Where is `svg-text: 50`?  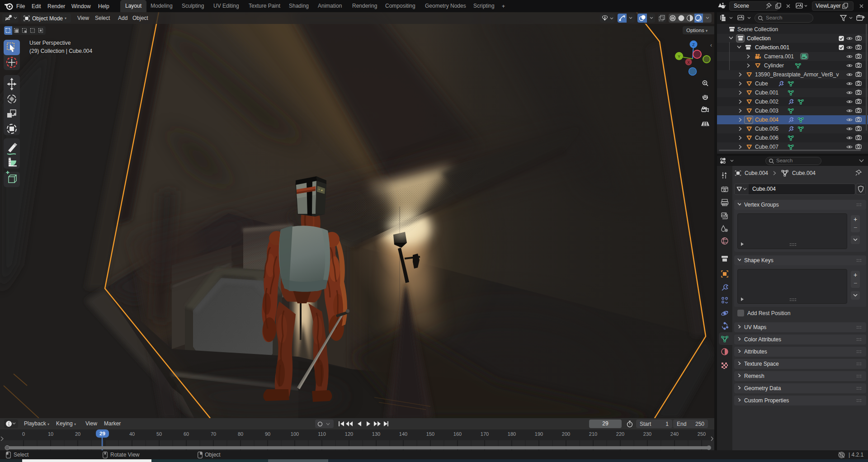 svg-text: 50 is located at coordinates (159, 434).